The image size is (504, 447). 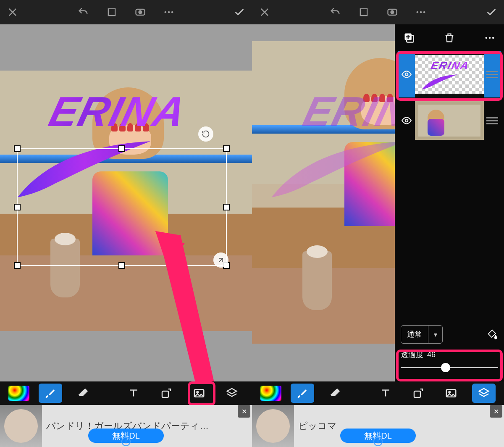 What do you see at coordinates (226, 149) in the screenshot?
I see `handle-tr` at bounding box center [226, 149].